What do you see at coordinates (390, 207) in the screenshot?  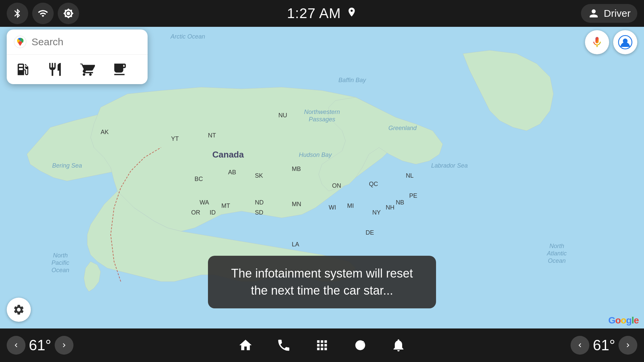 I see `svg-text: NH` at bounding box center [390, 207].